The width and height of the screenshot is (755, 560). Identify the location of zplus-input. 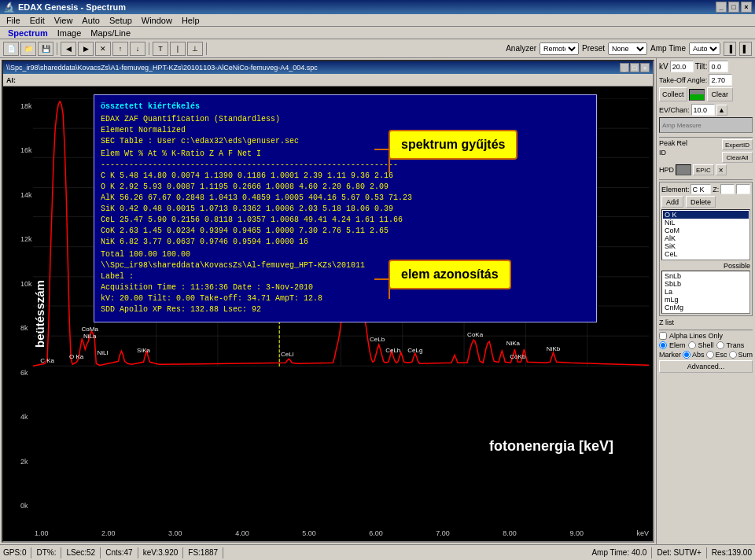
(743, 189).